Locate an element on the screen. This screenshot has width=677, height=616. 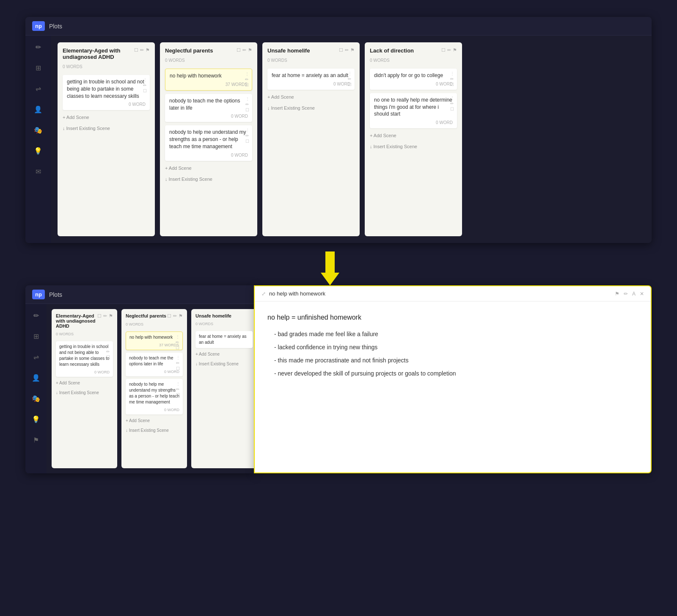
card-copy-icon-hw: ☐ is located at coordinates (247, 85).